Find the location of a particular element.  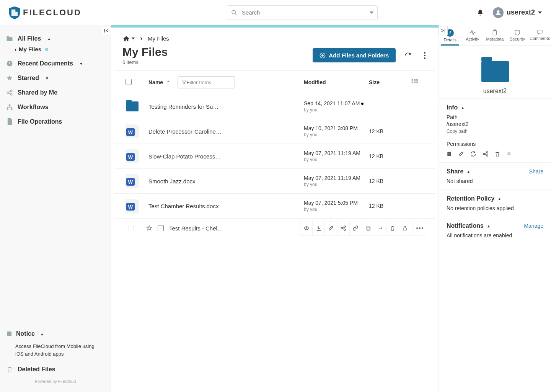

perm-sync-icon is located at coordinates (473, 154).